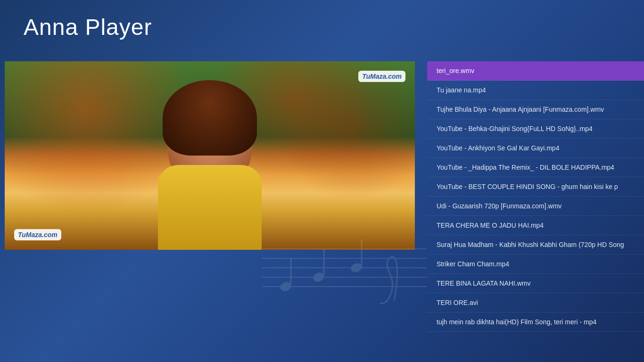 The image size is (644, 362). I want to click on playlist-item: YouTube - Ankhiyon Se Gal Kar Gayi.mp4, so click(536, 148).